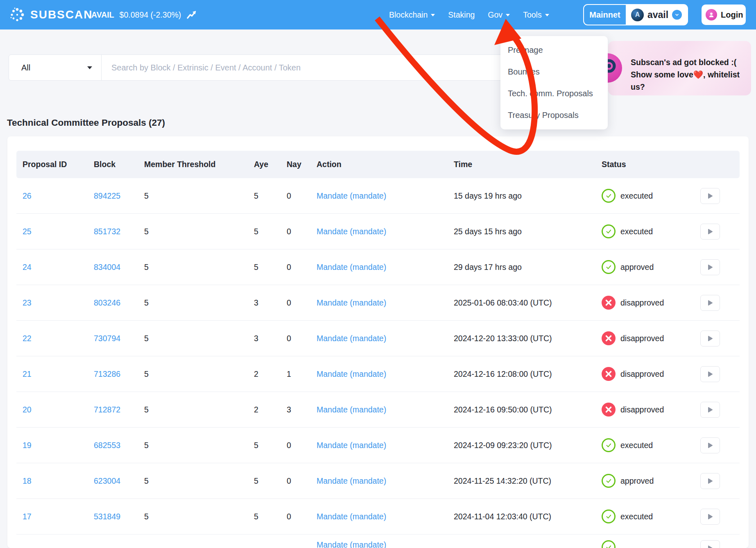  Describe the element at coordinates (412, 15) in the screenshot. I see `nav-item-blockchain: Blockchain` at that location.